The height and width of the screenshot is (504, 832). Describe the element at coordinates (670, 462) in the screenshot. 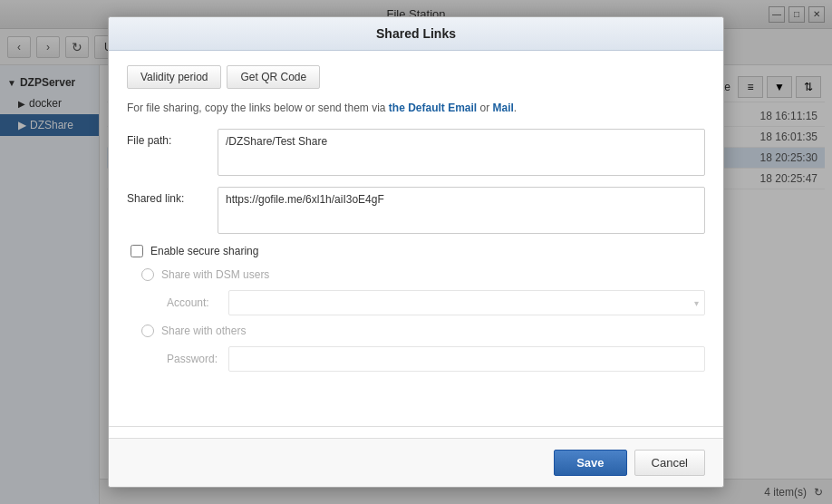

I see `cancel-button: Cancel` at that location.